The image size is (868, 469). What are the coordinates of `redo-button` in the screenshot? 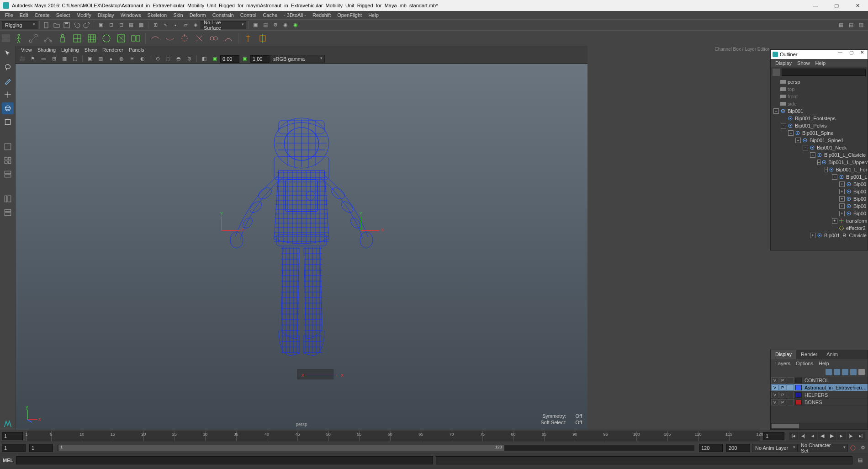 It's located at (87, 25).